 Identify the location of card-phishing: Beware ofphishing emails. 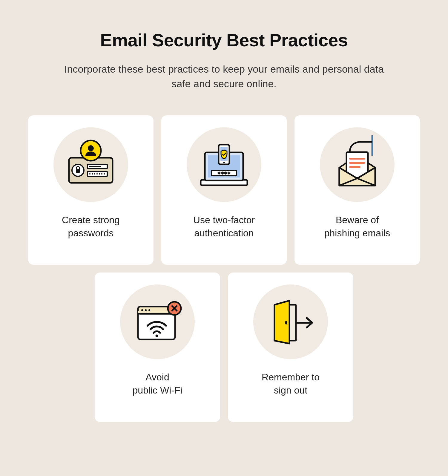
(357, 190).